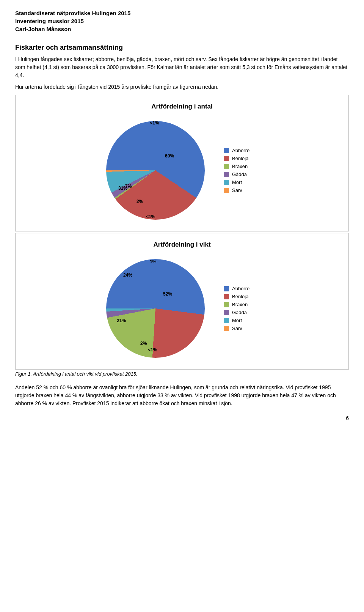 The width and height of the screenshot is (364, 612). I want to click on legend-vikt-color-sarv, so click(226, 329).